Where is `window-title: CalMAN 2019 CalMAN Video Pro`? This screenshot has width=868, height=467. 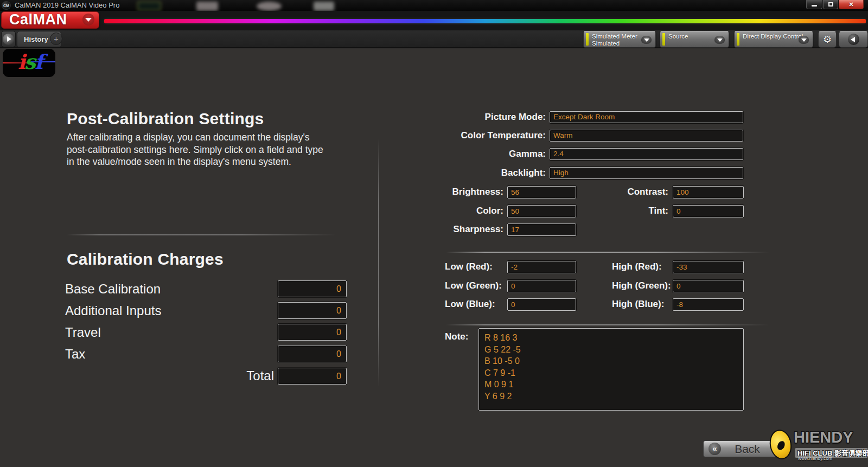 window-title: CalMAN 2019 CalMAN Video Pro is located at coordinates (67, 5).